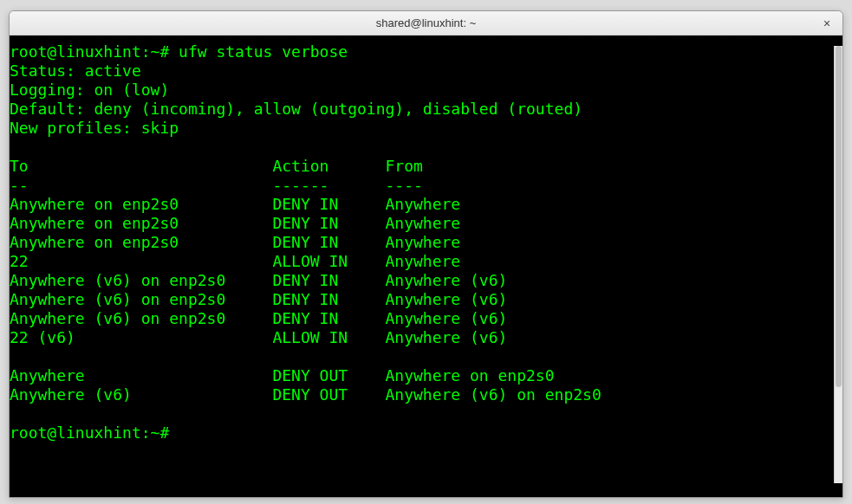 The width and height of the screenshot is (852, 504). Describe the element at coordinates (426, 376) in the screenshot. I see `terminal-line: Anywhere DENY OUT Anywhere on enp2s0` at that location.